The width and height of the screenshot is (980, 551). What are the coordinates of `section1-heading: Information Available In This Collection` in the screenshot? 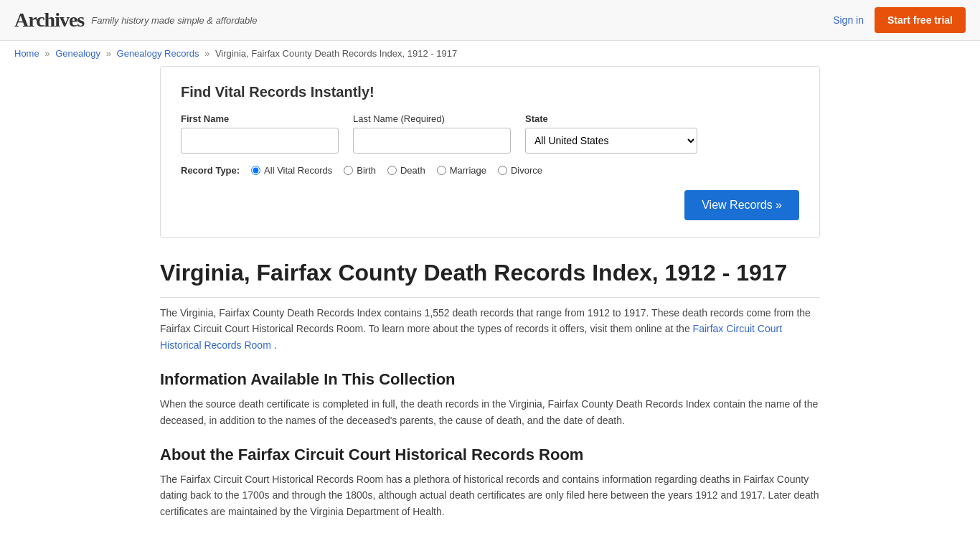 It's located at (490, 380).